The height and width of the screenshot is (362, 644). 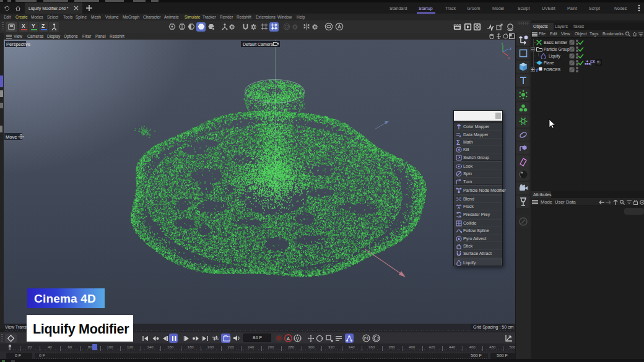 What do you see at coordinates (289, 339) in the screenshot?
I see `svg-text: A` at bounding box center [289, 339].